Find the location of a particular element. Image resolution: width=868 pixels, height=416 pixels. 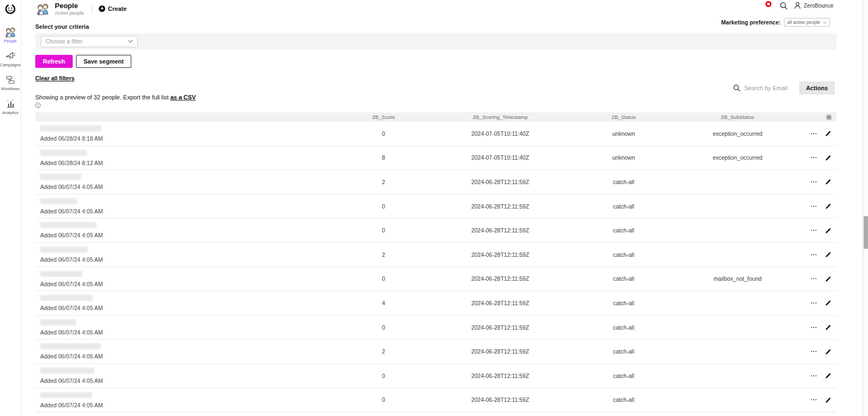

table-row: Added 06/28/24 8:18 AM 0 2024-07-05T10:1… is located at coordinates (436, 134).